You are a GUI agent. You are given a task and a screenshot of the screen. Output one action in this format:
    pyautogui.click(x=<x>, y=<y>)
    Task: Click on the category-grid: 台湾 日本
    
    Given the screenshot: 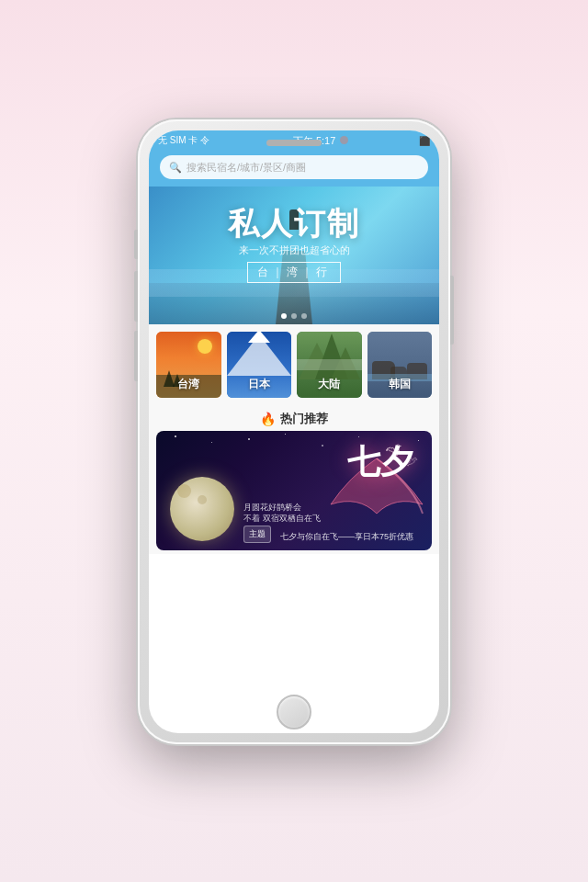 What is the action you would take?
    pyautogui.click(x=294, y=364)
    